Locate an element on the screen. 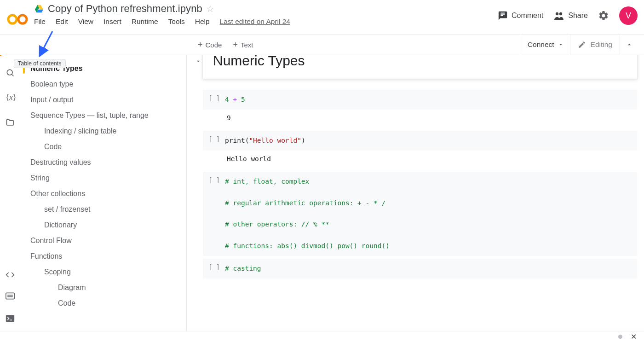  toc-item: set / frozenset is located at coordinates (102, 209).